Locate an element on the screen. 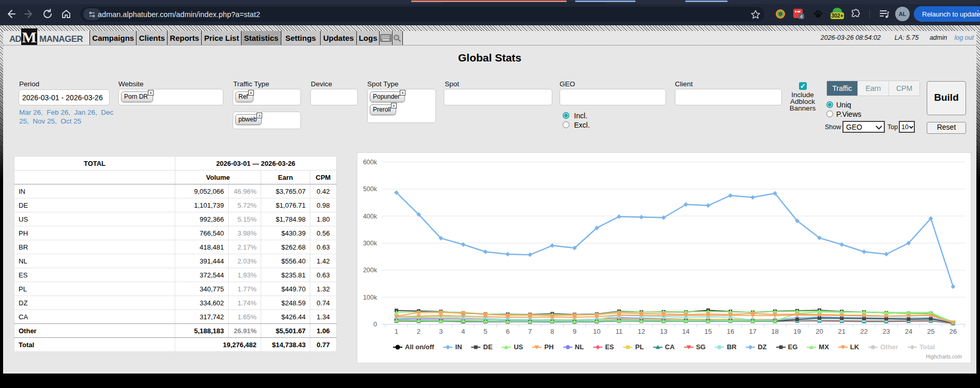 This screenshot has height=388, width=980. svg-text: 12 is located at coordinates (641, 332).